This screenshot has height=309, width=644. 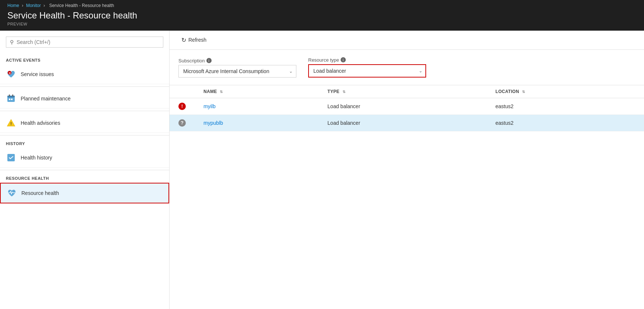 I want to click on search-box: ⚲, so click(x=85, y=42).